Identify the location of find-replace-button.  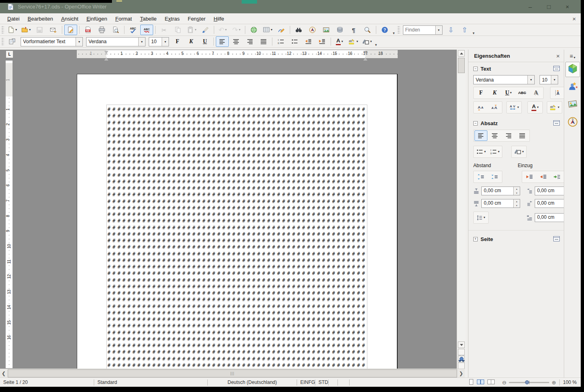
(299, 30).